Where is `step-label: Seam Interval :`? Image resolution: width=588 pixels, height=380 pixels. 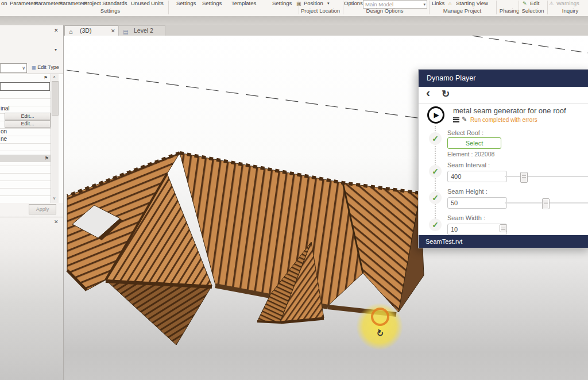
step-label: Seam Interval : is located at coordinates (469, 165).